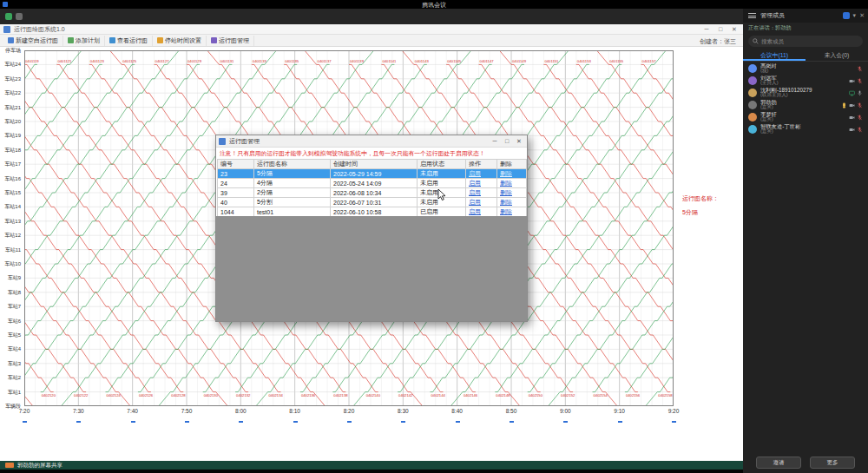 The width and height of the screenshot is (868, 473). Describe the element at coordinates (146, 396) in the screenshot. I see `svg-text: 0402126` at that location.